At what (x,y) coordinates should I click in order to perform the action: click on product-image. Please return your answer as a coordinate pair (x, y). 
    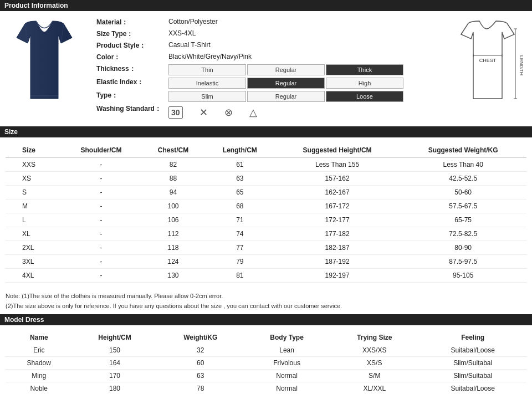
    Looking at the image, I should click on (44, 61).